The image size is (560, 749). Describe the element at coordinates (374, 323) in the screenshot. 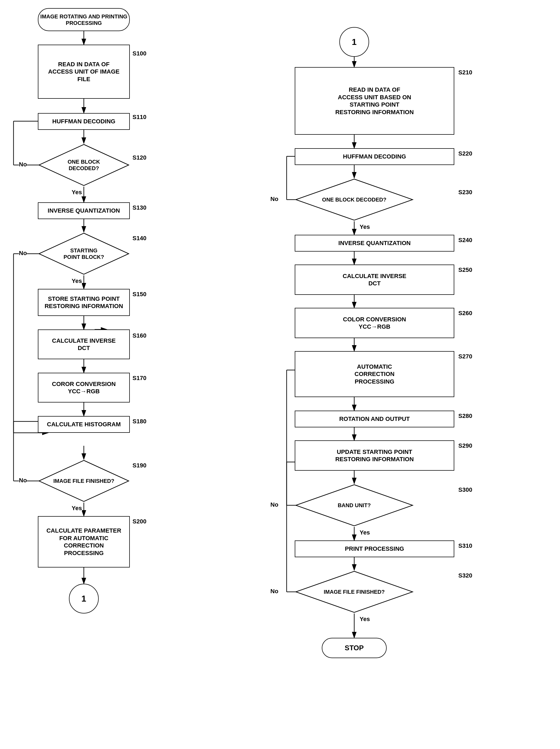

I see `step-s260: COLOR CONVERSIONYCC→RGB` at that location.